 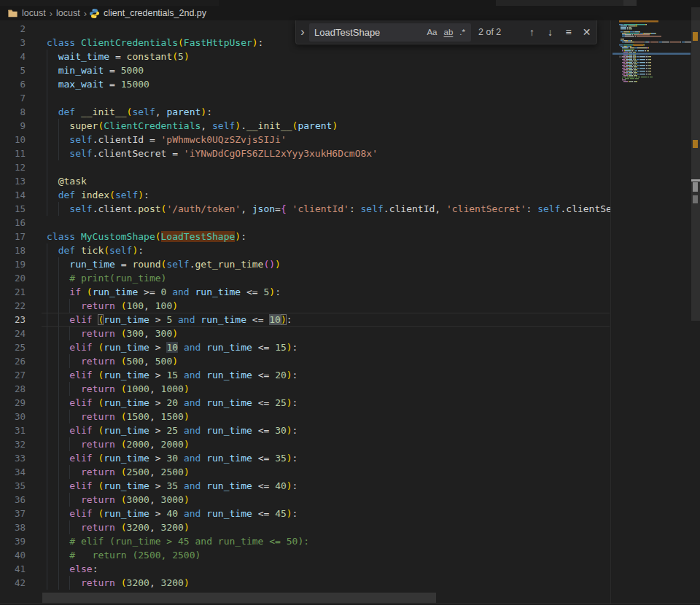 What do you see at coordinates (696, 164) in the screenshot?
I see `vertical-scrollbar-slider` at bounding box center [696, 164].